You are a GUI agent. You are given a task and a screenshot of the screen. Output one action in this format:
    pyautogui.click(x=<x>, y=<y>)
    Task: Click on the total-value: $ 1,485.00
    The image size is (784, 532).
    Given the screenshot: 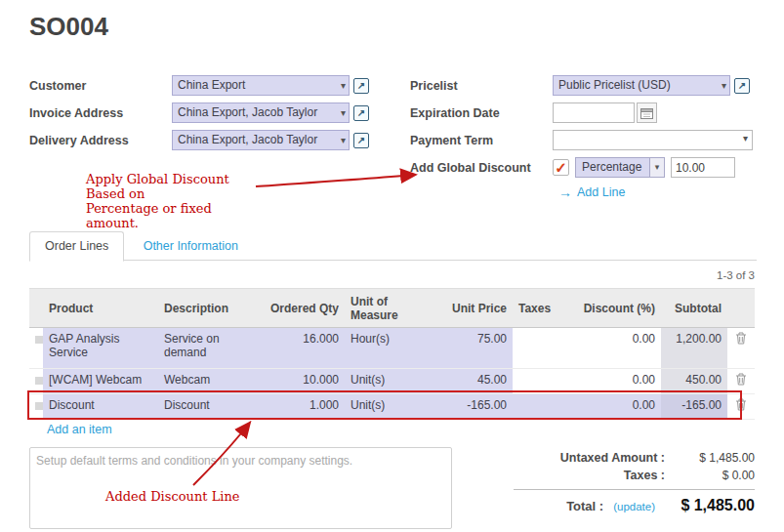 What is the action you would take?
    pyautogui.click(x=706, y=506)
    